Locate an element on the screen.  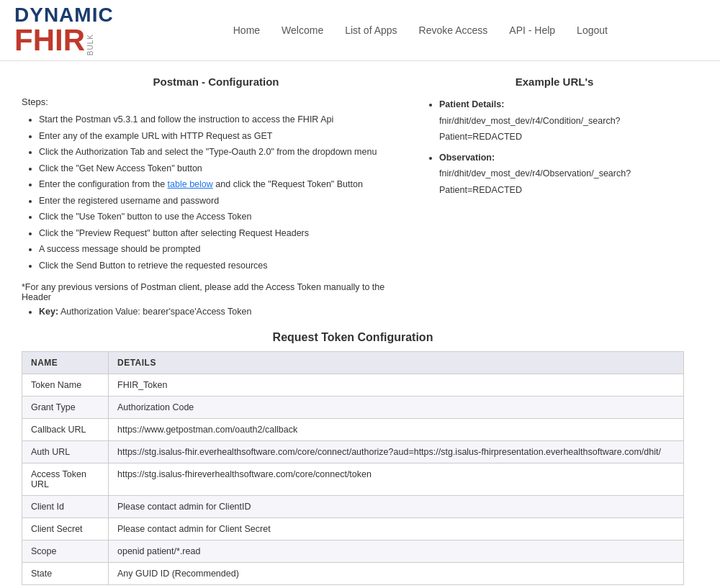
row-details-scope: openid patient/*.read is located at coordinates (396, 551).